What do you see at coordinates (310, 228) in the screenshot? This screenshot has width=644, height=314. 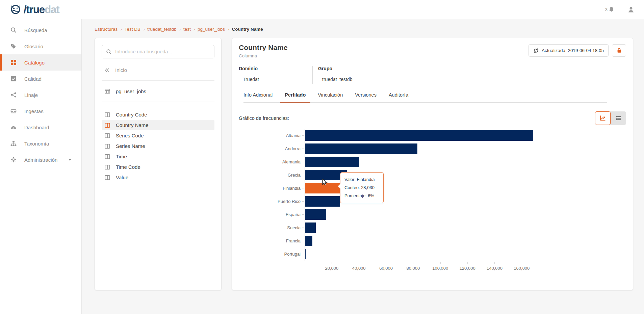 I see `frequency-bar-suecia` at bounding box center [310, 228].